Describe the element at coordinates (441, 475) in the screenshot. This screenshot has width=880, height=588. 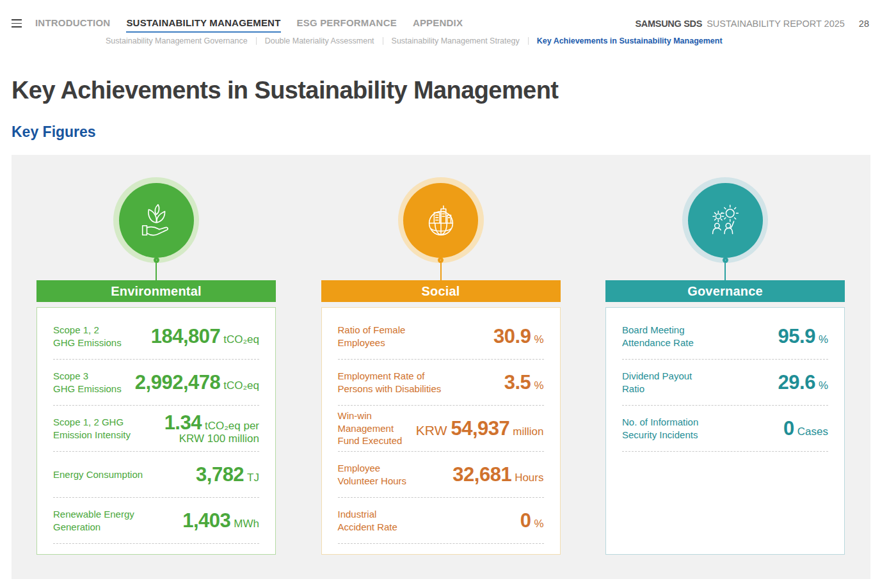
I see `metric-row: Employee Volunteer Hours 32,681Hours` at that location.